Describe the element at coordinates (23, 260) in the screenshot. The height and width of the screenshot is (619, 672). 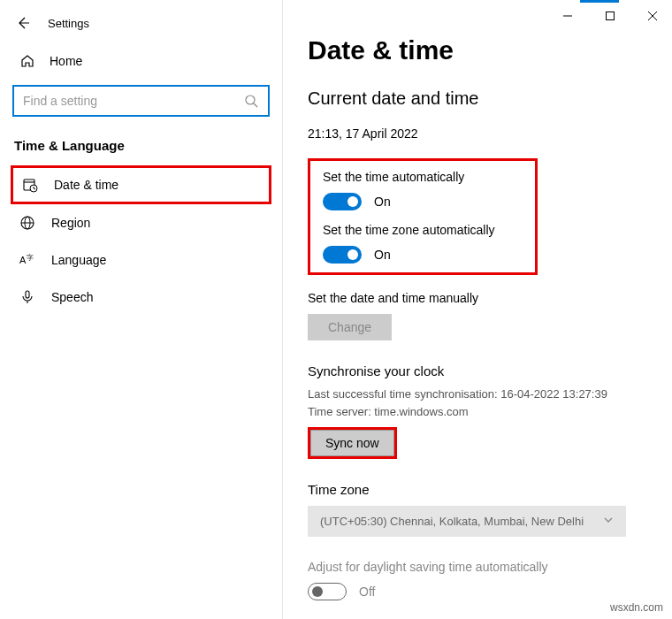
I see `svg-text: A` at that location.